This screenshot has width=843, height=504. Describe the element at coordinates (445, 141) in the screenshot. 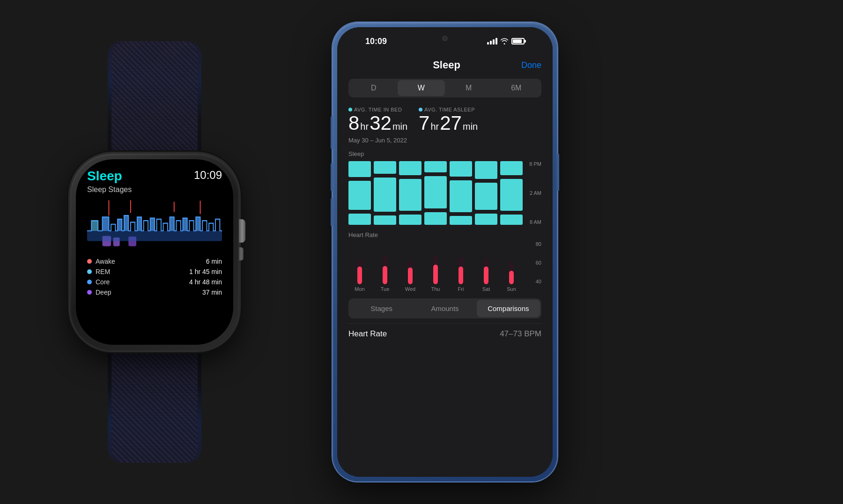

I see `date-range-label: May 30 – Jun 5, 2022` at that location.